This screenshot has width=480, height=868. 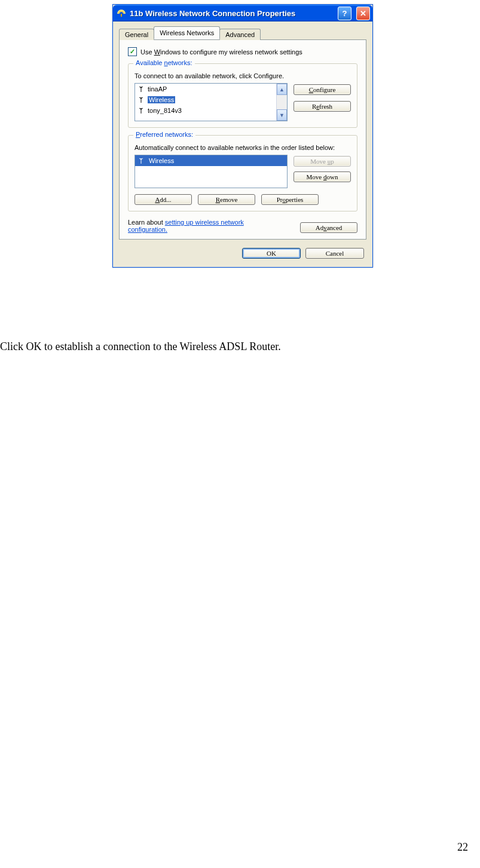 What do you see at coordinates (164, 63) in the screenshot?
I see `available-networks-legend: Available networks:` at bounding box center [164, 63].